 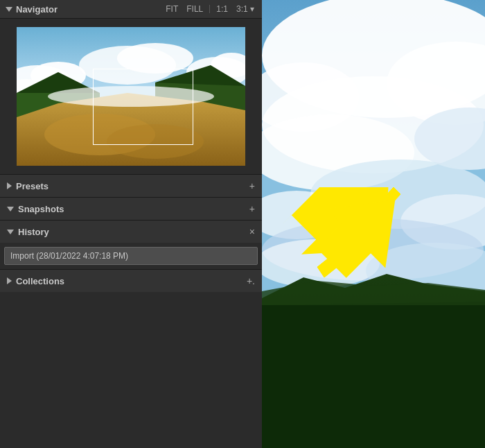 What do you see at coordinates (131, 256) in the screenshot?
I see `history-content: Import (28/01/2022 4:07:18 PM)` at bounding box center [131, 256].